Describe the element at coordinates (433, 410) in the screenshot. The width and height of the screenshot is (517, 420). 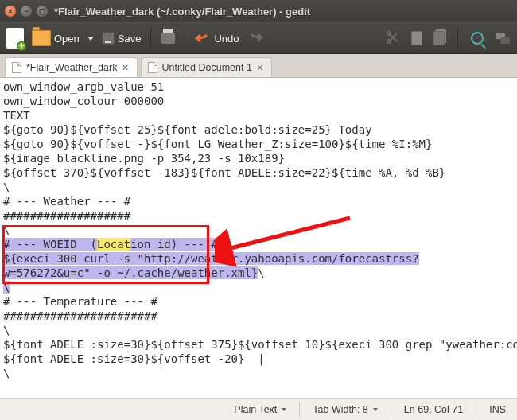
I see `position-label: Ln 69, Col 71` at that location.